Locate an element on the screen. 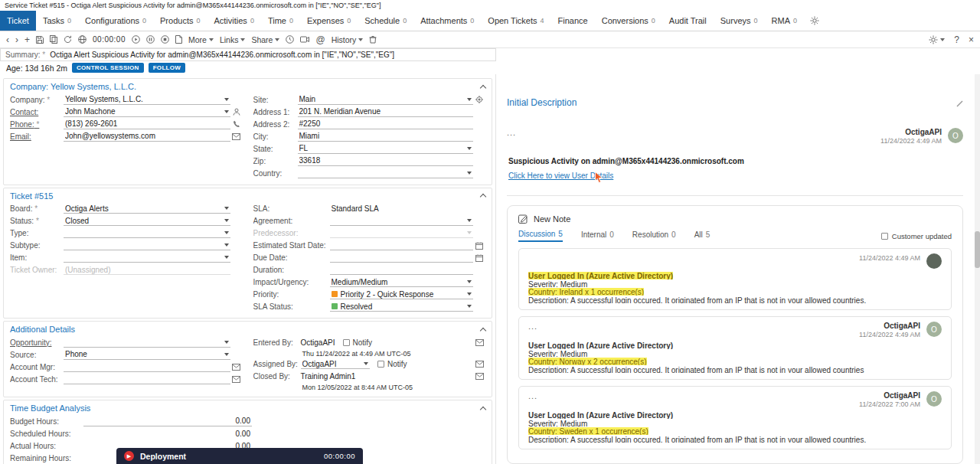 This screenshot has height=464, width=980. company-select: Yellow Systems, L.L.C. is located at coordinates (147, 100).